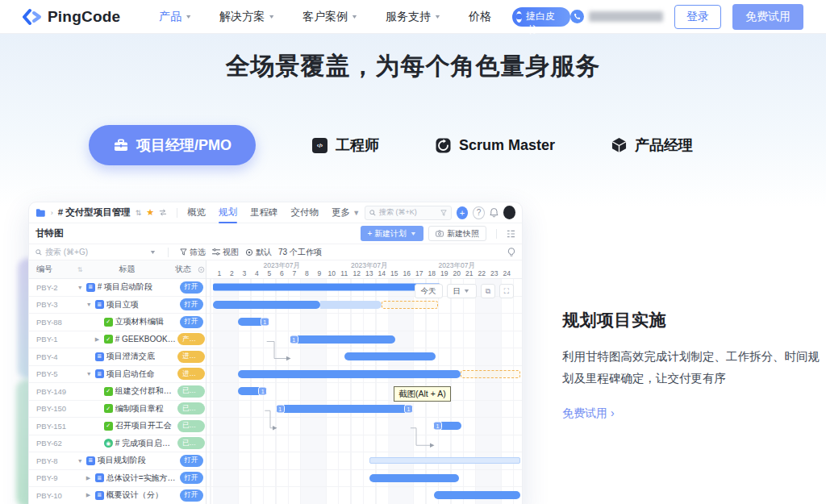 The height and width of the screenshot is (504, 826). I want to click on view-settings-button: 视图, so click(226, 252).